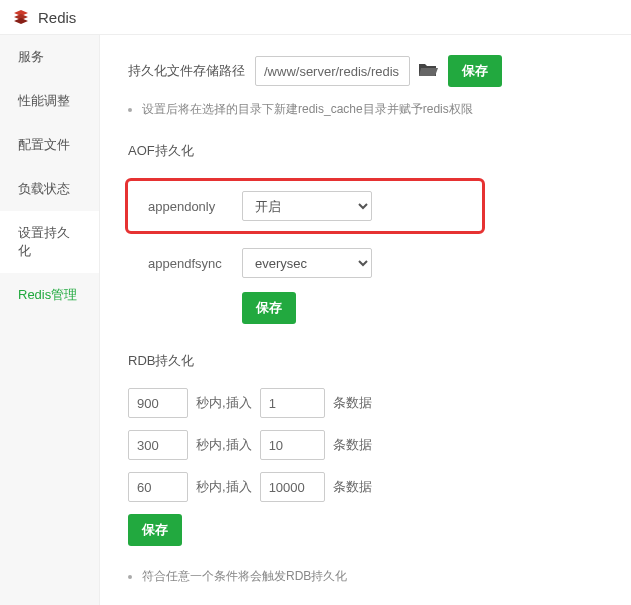 The image size is (631, 605). I want to click on sidebar: 服务 性能调整 配置文件 负载状态 设置持久化 Redis管理, so click(50, 320).